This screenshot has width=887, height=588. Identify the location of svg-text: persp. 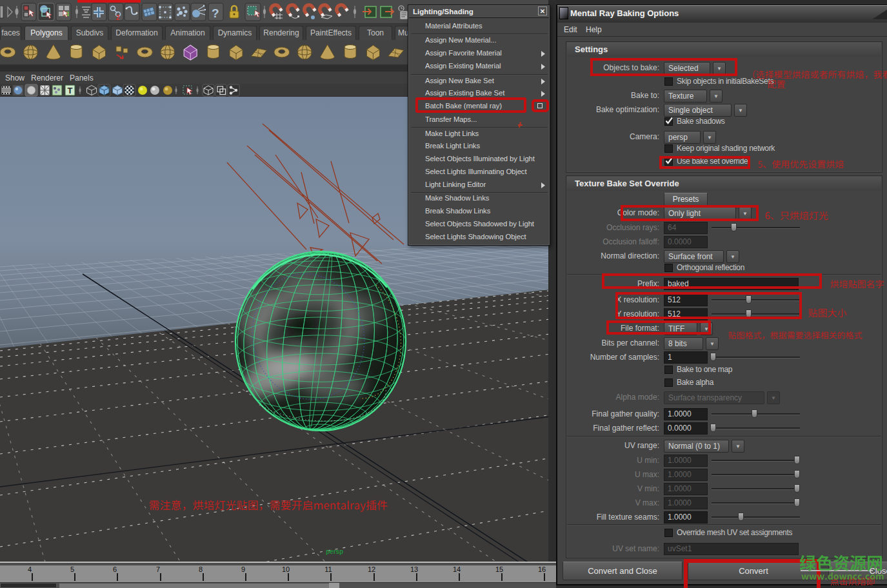
(334, 552).